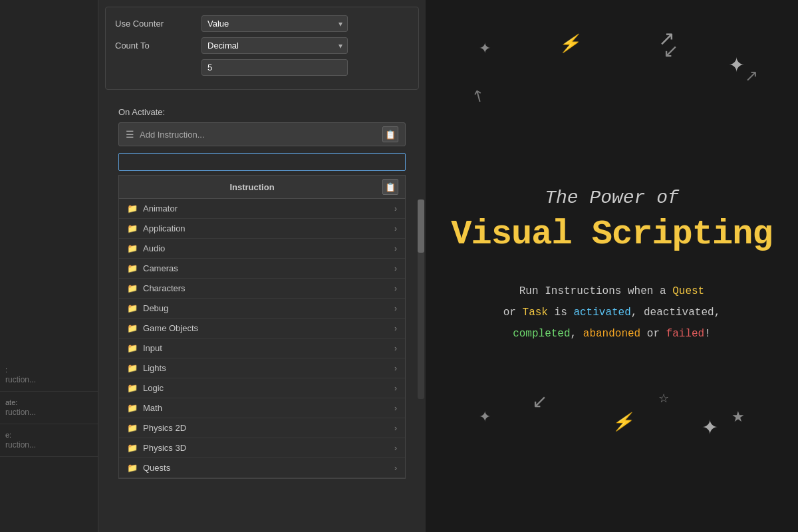  I want to click on menu-item-label: Application, so click(269, 229).